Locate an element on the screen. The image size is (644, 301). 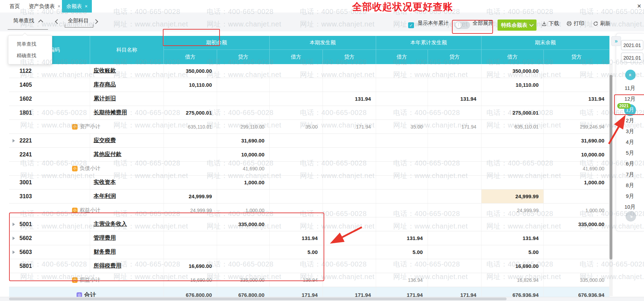
account-name-link: 主营业务收入 is located at coordinates (110, 224).